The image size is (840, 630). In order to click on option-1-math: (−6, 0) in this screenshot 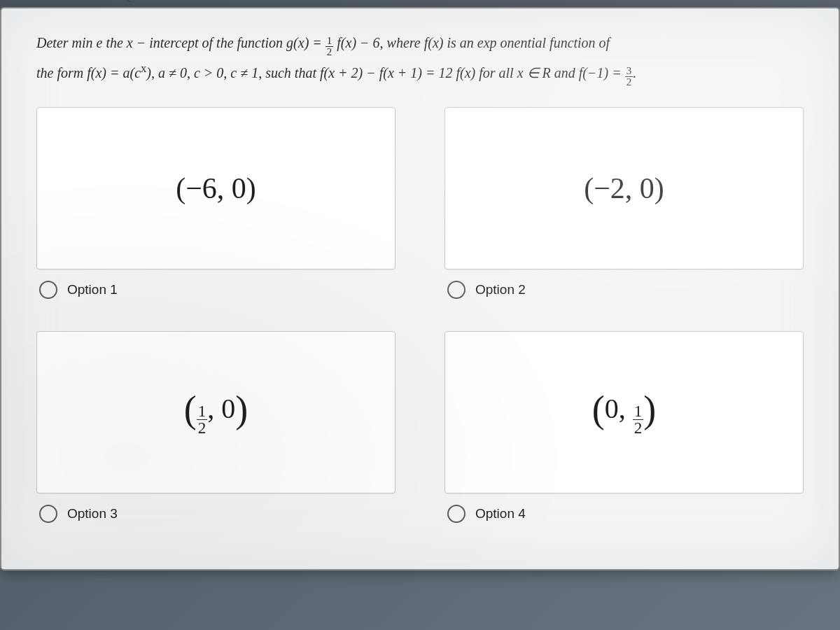, I will do `click(216, 188)`.